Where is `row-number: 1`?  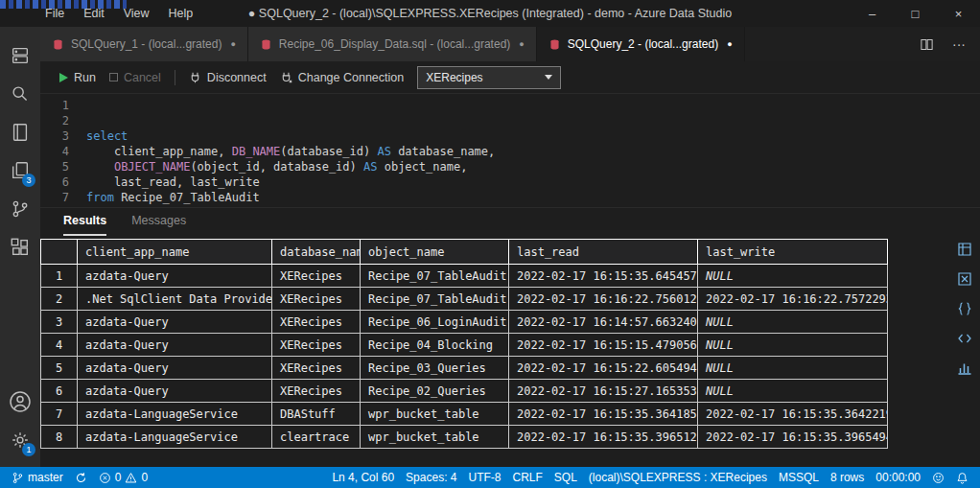
row-number: 1 is located at coordinates (59, 276).